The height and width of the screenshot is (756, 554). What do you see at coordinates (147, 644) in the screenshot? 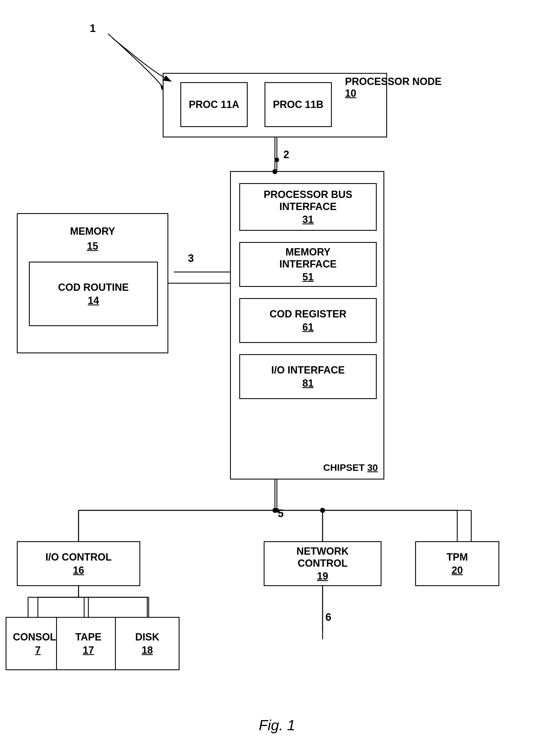
I see `disk-box: DISK 18` at bounding box center [147, 644].